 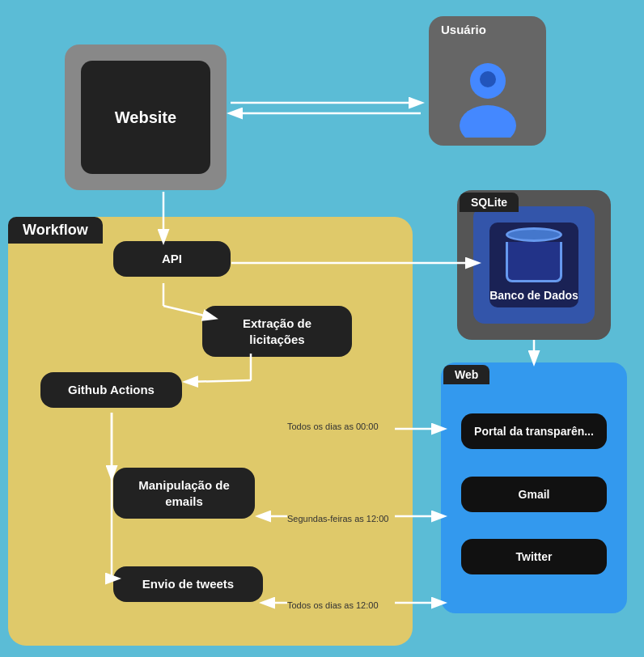 What do you see at coordinates (55, 230) in the screenshot?
I see `workflow-label: Workflow` at bounding box center [55, 230].